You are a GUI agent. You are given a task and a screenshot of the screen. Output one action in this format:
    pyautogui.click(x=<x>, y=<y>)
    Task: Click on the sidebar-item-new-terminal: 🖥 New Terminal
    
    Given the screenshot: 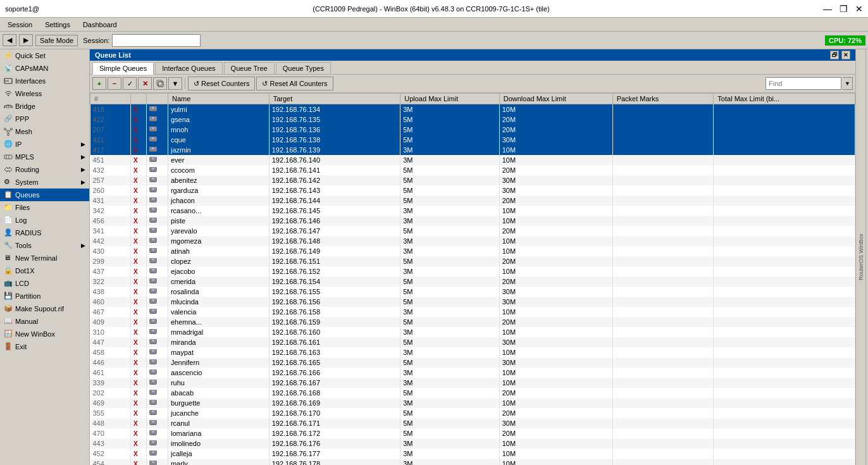 What is the action you would take?
    pyautogui.click(x=44, y=258)
    